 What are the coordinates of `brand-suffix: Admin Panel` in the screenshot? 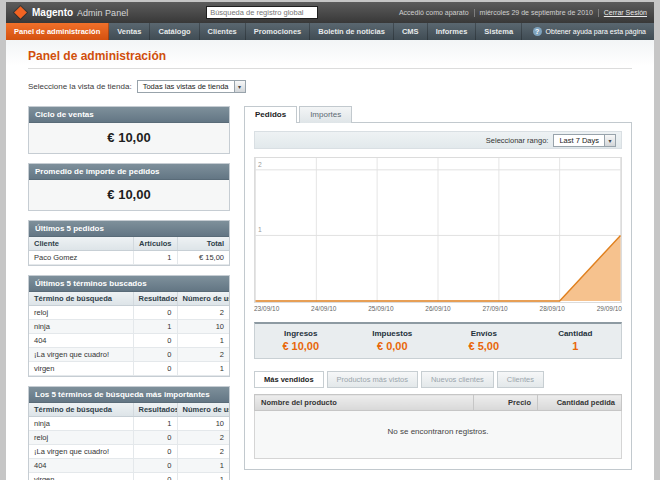 It's located at (102, 13).